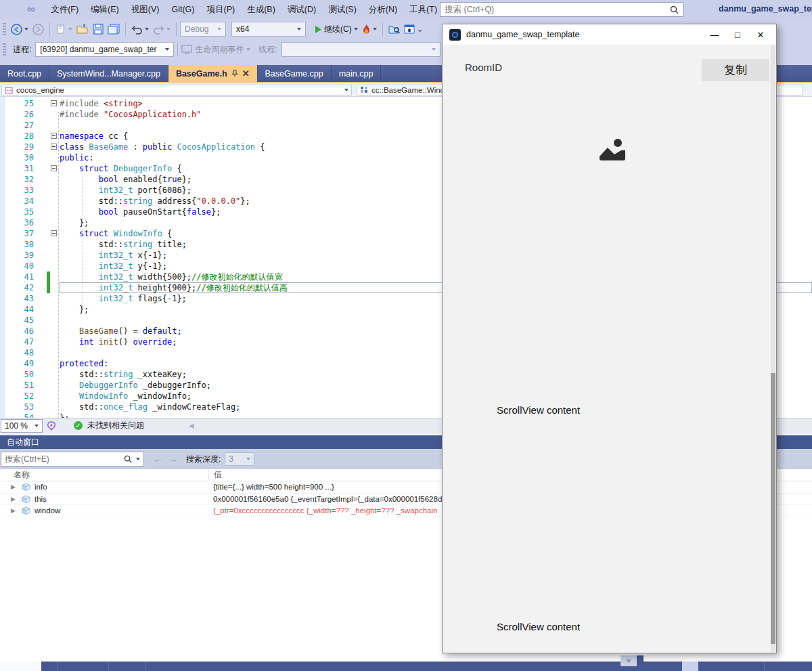 The image size is (812, 671). I want to click on app-scrollbar-track, so click(773, 349).